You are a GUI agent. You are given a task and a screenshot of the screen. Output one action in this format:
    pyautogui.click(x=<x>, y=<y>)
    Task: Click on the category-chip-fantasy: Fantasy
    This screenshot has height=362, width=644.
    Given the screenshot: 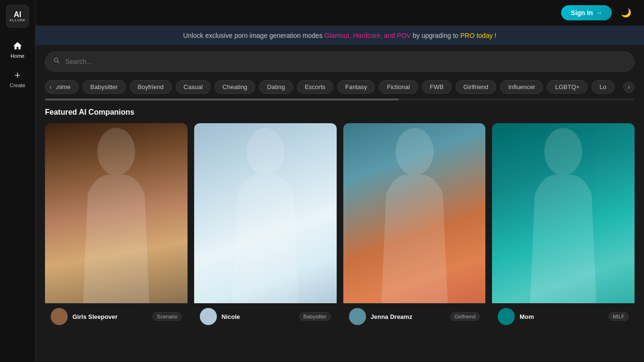 What is the action you would take?
    pyautogui.click(x=356, y=87)
    